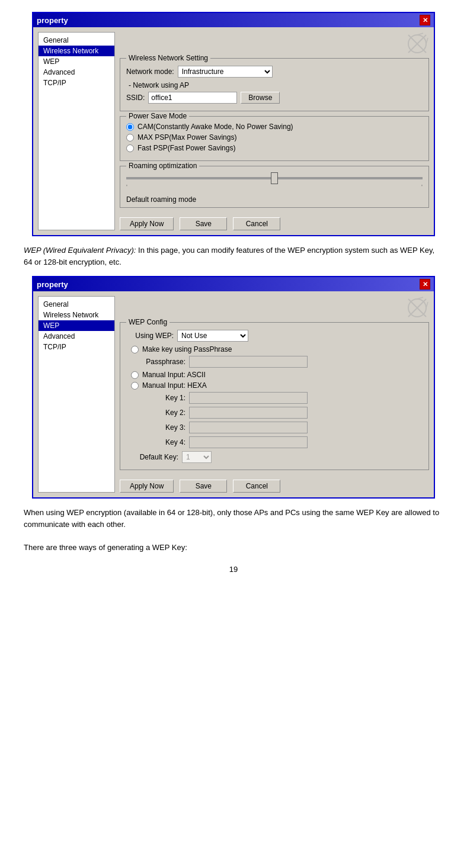 This screenshot has height=868, width=467. I want to click on nav2-item-wireless: Wireless Network, so click(76, 315).